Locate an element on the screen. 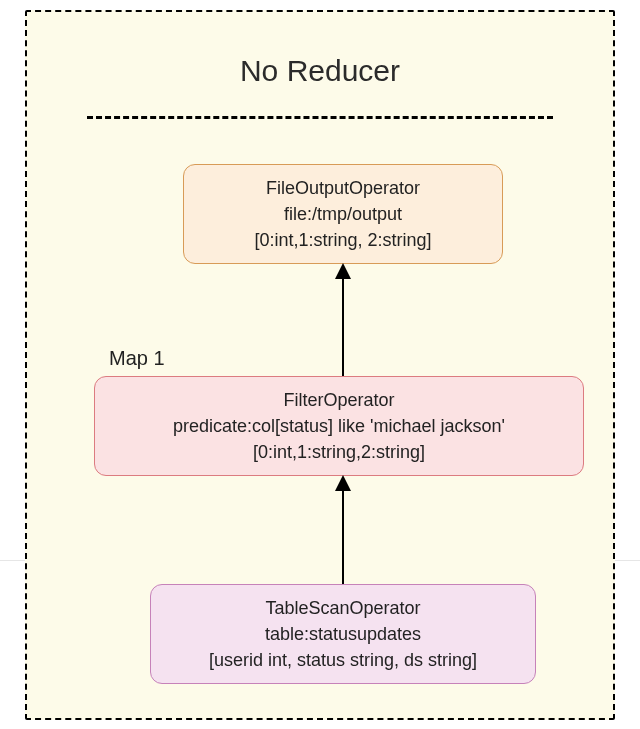  node-line: predicate:col[status] like 'michael jack… is located at coordinates (339, 426).